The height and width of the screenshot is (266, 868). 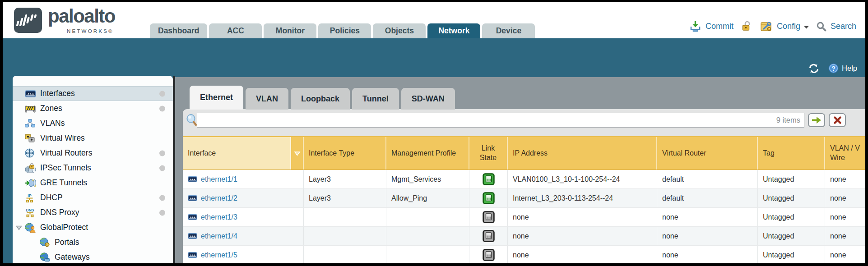 I want to click on top-header: paloalto NETWORKS® Dashboard ACC Monitor…, so click(x=434, y=20).